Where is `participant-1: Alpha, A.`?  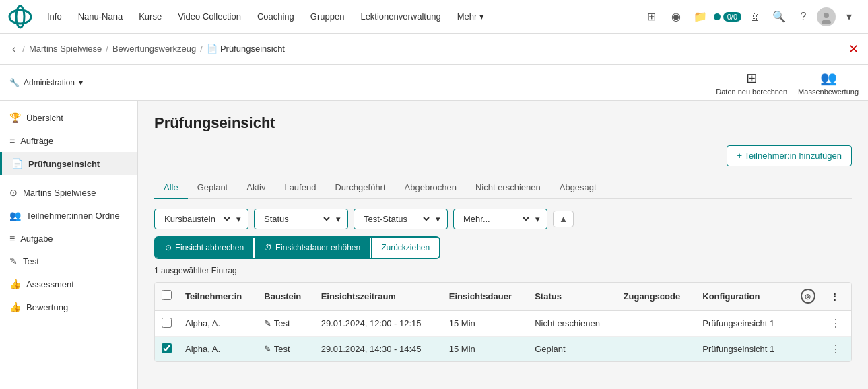 participant-1: Alpha, A. is located at coordinates (218, 323).